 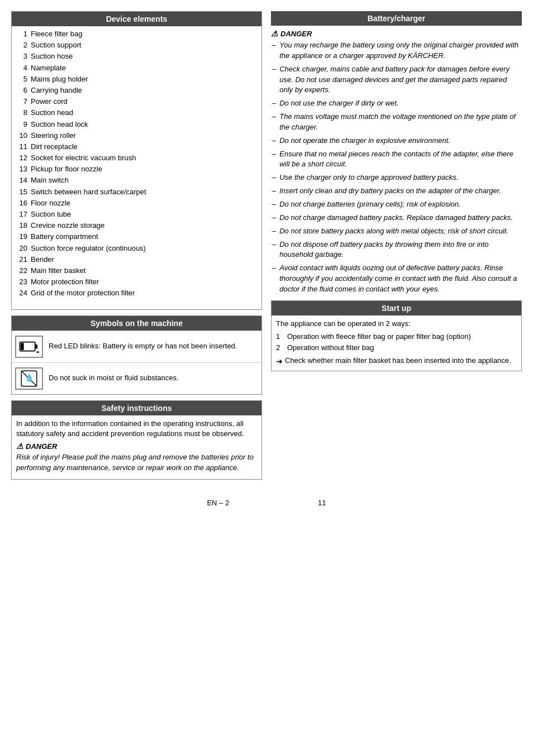 What do you see at coordinates (136, 34) in the screenshot?
I see `device-list-item: 1Fleece filter bag` at bounding box center [136, 34].